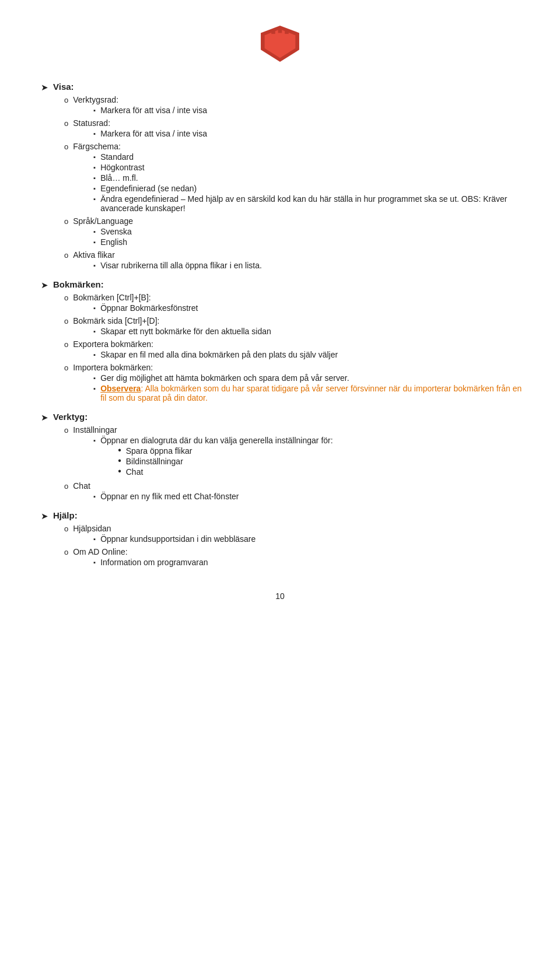 This screenshot has width=560, height=977. What do you see at coordinates (299, 178) in the screenshot?
I see `item-content: Färgschema: ▪ Standard ▪ Högkontrast ▪ B` at bounding box center [299, 178].